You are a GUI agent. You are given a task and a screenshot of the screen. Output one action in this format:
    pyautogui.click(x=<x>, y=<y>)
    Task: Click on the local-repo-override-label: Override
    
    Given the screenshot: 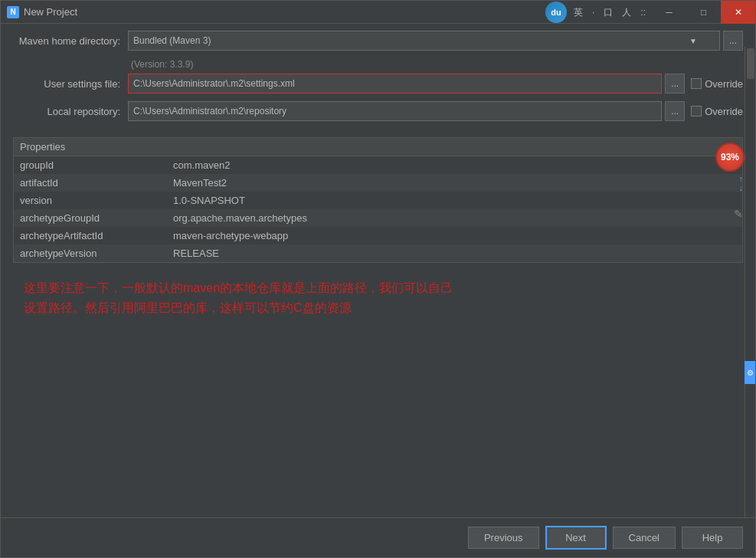 What is the action you would take?
    pyautogui.click(x=724, y=112)
    